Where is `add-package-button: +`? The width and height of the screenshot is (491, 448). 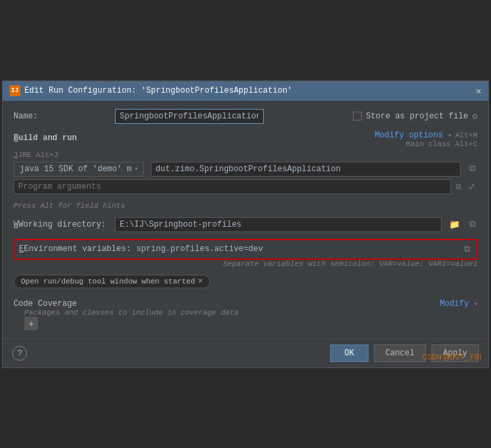
add-package-button: + is located at coordinates (31, 323).